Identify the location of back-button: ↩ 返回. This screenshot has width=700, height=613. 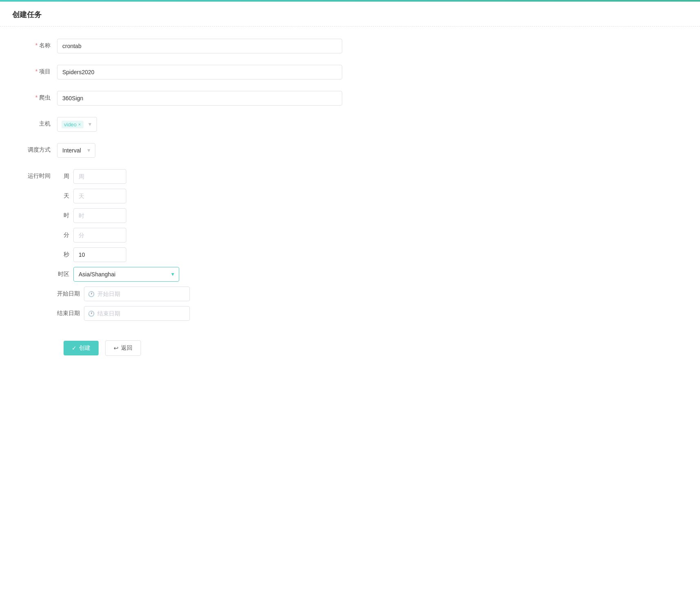
(123, 348).